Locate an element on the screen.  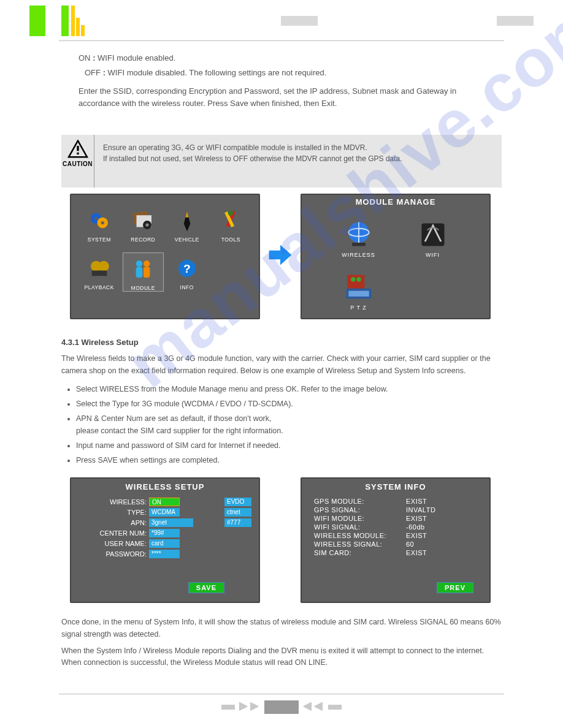
si-label: GPS MODULE: is located at coordinates (360, 501).